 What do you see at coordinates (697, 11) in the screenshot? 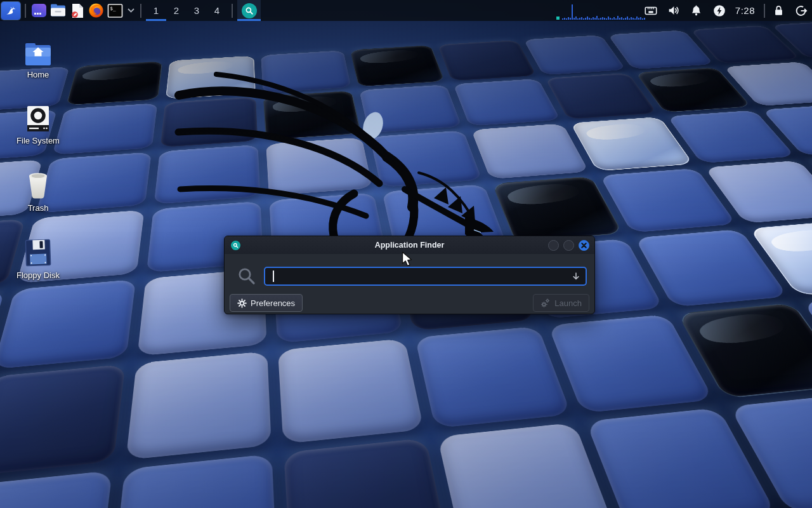
I see `notifications-tray-button` at bounding box center [697, 11].